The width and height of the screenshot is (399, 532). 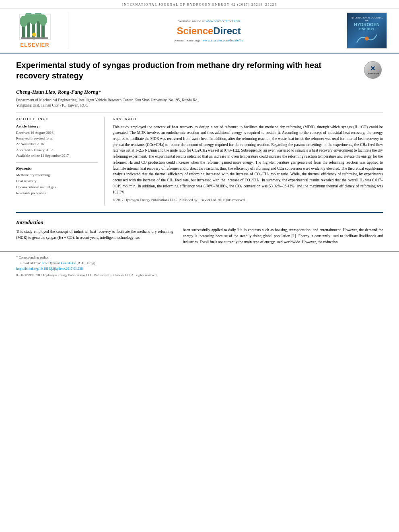 I want to click on keywords-label: Keywords:, so click(x=57, y=168).